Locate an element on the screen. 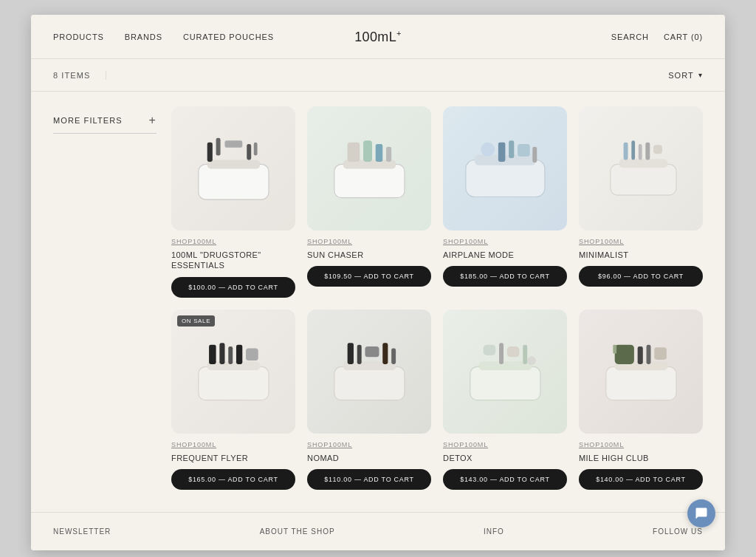 The width and height of the screenshot is (756, 557). add-to-cart-sun-chaser: $109.50 — ADD TO CART is located at coordinates (369, 276).